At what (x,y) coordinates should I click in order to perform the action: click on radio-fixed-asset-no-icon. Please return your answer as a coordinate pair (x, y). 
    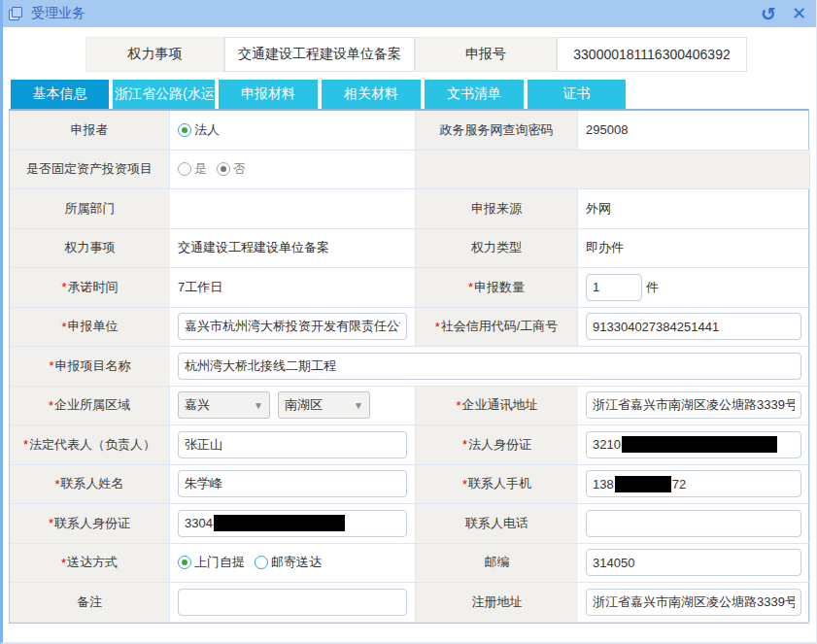
    Looking at the image, I should click on (223, 169).